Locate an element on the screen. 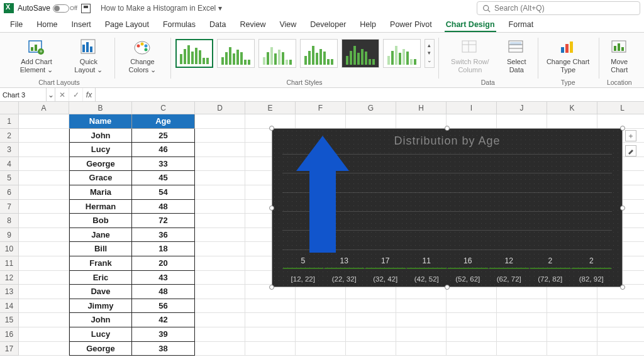  cell: Lucy is located at coordinates (101, 150).